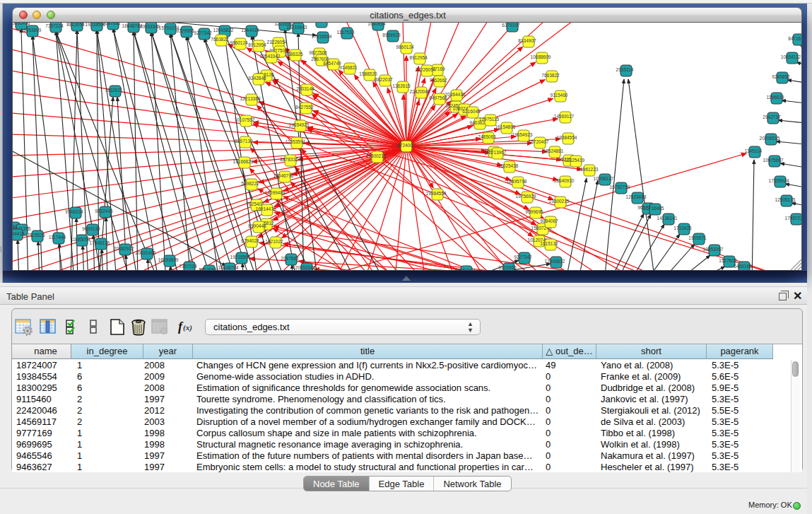 This screenshot has height=514, width=812. I want to click on svg-text: 20364436, so click(455, 95).